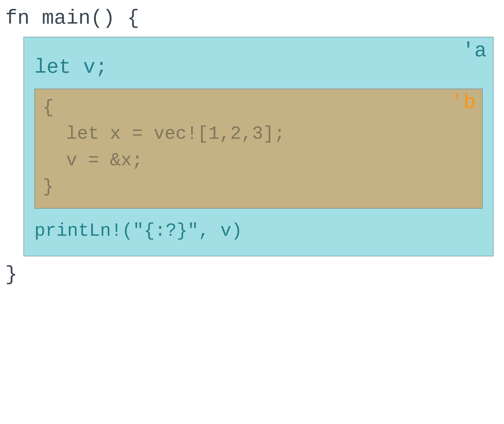 The height and width of the screenshot is (424, 504). Describe the element at coordinates (252, 275) in the screenshot. I see `main-close-brace: }` at that location.